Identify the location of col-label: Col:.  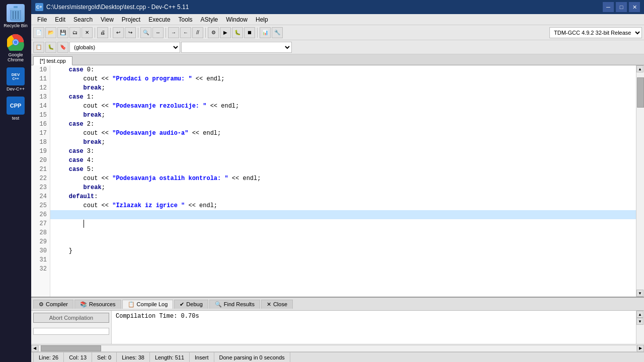
(74, 357).